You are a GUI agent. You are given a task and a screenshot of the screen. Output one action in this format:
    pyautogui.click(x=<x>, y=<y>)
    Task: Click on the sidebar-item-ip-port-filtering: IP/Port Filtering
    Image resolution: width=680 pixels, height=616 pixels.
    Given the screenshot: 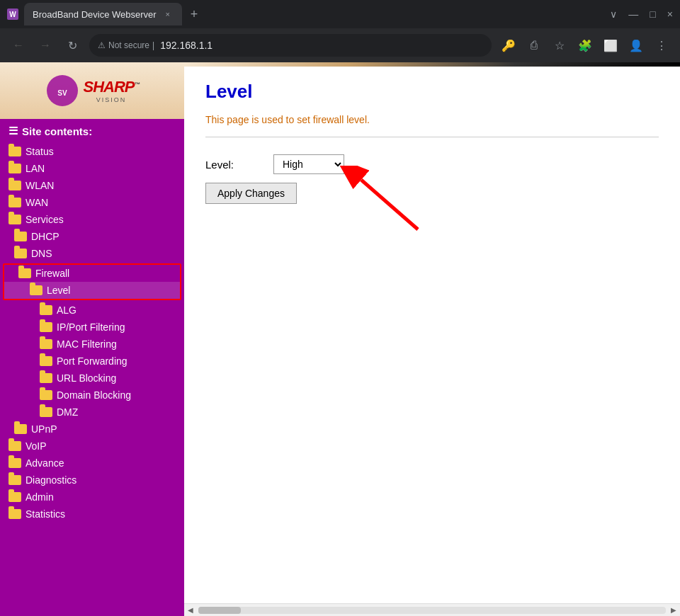 What is the action you would take?
    pyautogui.click(x=92, y=327)
    